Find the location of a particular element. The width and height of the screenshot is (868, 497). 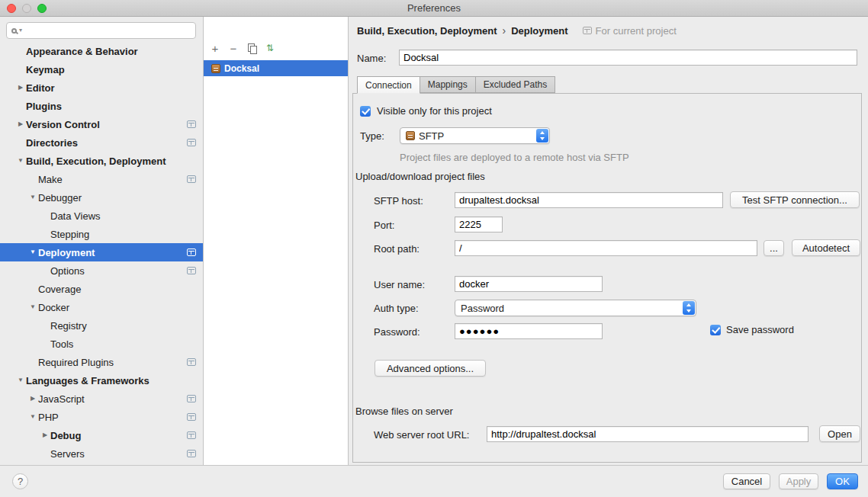

sidebar-item-appearance-behavior: Appearance & Behavior is located at coordinates (101, 51).